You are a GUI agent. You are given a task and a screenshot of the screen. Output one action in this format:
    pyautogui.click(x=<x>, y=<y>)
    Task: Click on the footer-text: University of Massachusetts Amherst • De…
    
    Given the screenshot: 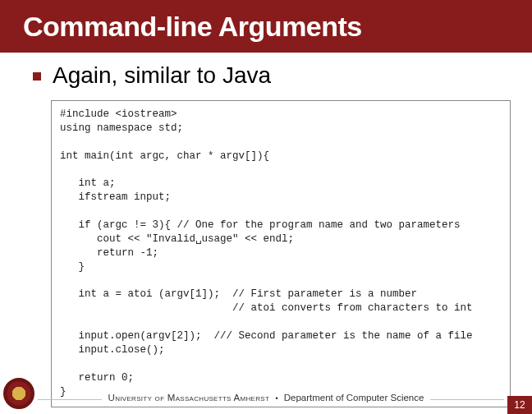 What is the action you would take?
    pyautogui.click(x=266, y=398)
    